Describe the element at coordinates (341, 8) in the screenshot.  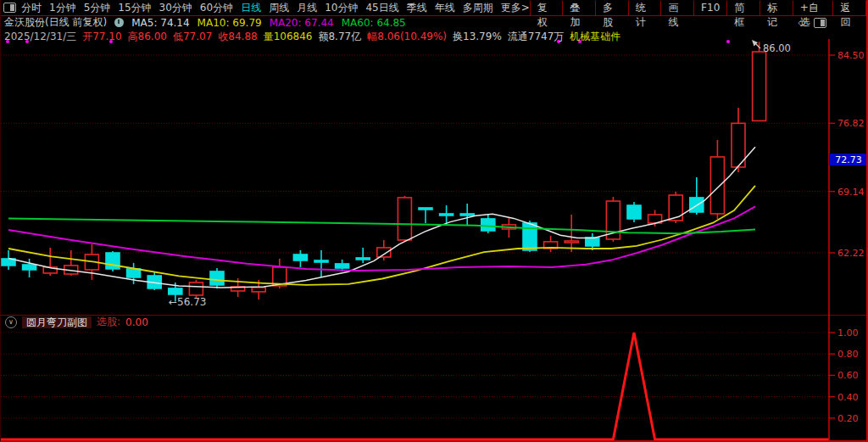
I see `period-menu-item: 10分钟` at that location.